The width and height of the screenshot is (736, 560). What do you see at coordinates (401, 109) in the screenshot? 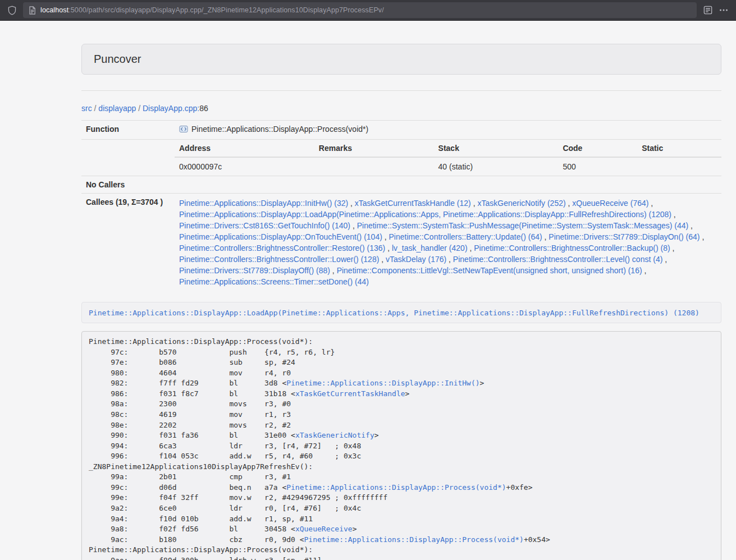
I see `breadcrumb: src / displayapp / DisplayApp.cpp:86` at bounding box center [401, 109].